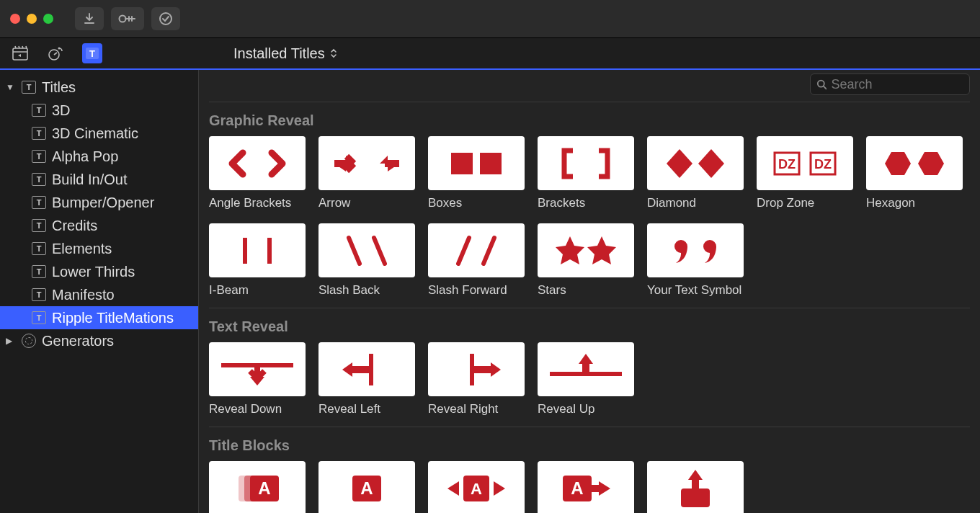 This screenshot has height=513, width=980. What do you see at coordinates (103, 203) in the screenshot?
I see `sidebar-item-label: Bumper/Opener` at bounding box center [103, 203].